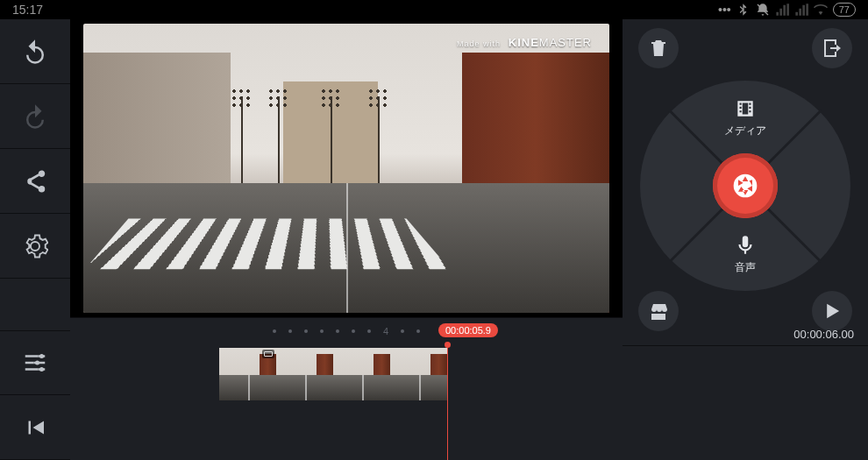 This screenshot has width=868, height=460. I want to click on watermark-brand-1: KINE, so click(524, 42).